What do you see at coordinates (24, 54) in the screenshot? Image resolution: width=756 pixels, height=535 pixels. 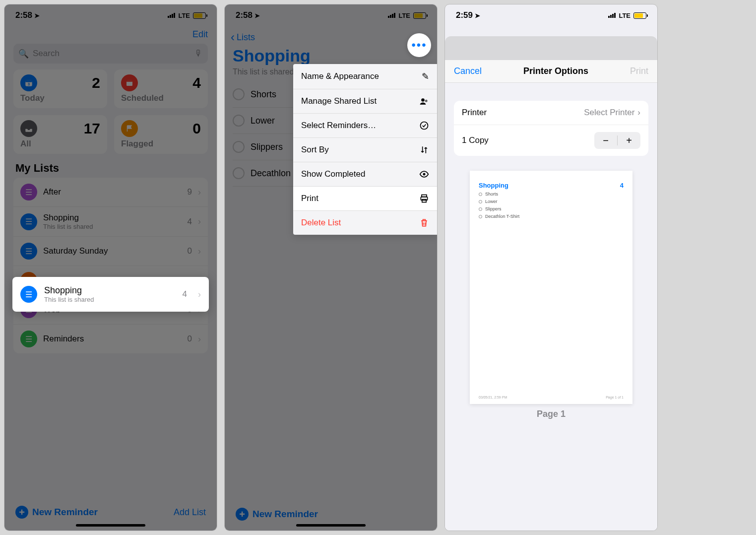 I see `search-icon: 🔍` at bounding box center [24, 54].